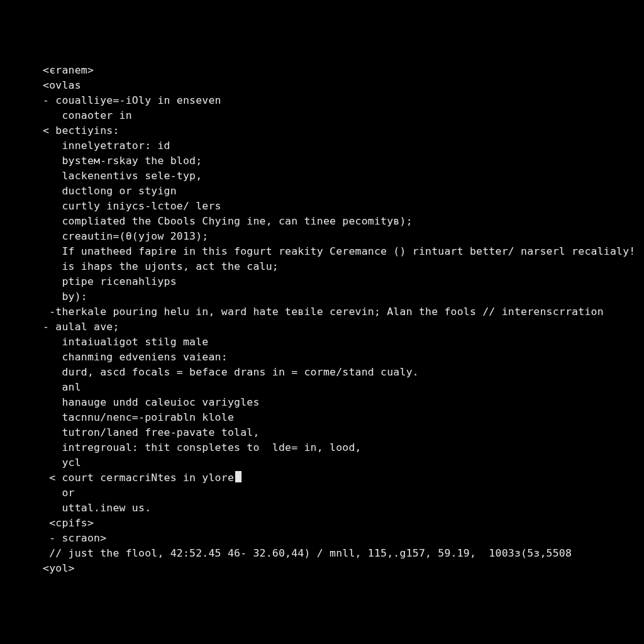 Image resolution: width=644 pixels, height=644 pixels. I want to click on terminal-line: intrеgroual: thit conspletes to lde= in,…, so click(326, 448).